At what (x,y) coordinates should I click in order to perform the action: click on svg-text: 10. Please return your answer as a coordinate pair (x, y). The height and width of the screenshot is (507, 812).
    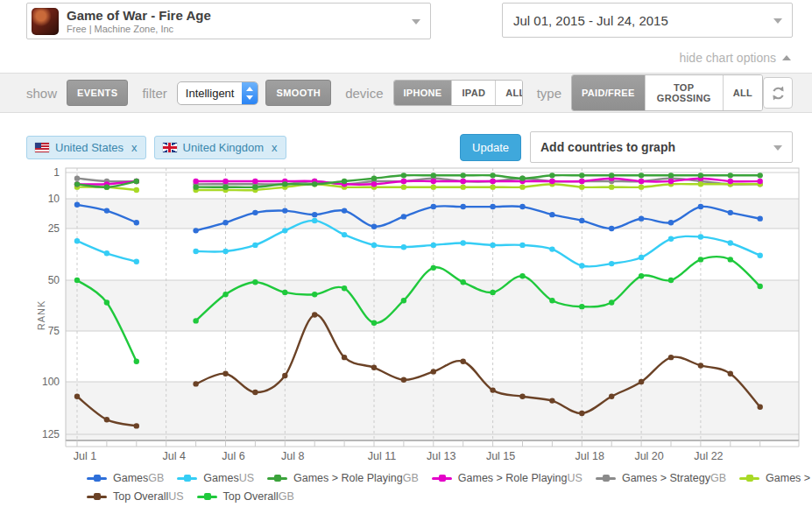
    Looking at the image, I should click on (54, 199).